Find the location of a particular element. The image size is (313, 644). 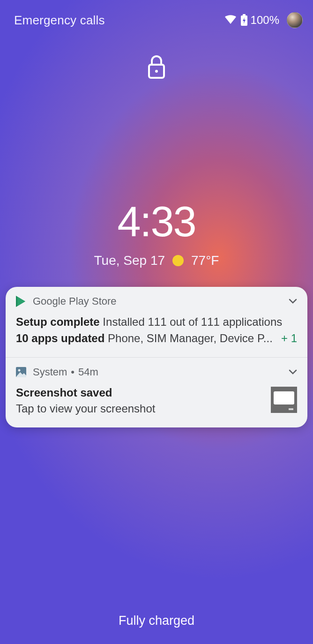

status-bar: Emergency calls 100% is located at coordinates (156, 20).